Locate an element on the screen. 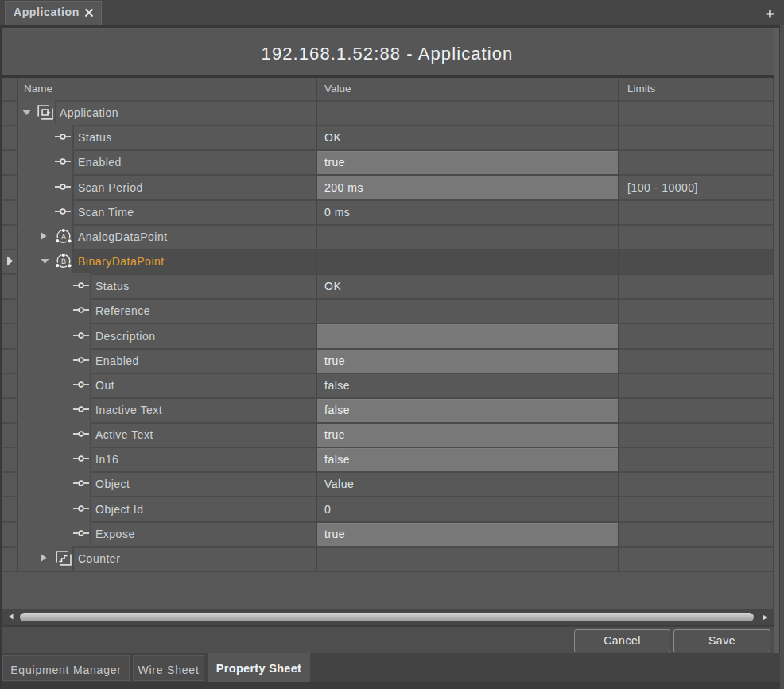  svg-text: A is located at coordinates (64, 237).